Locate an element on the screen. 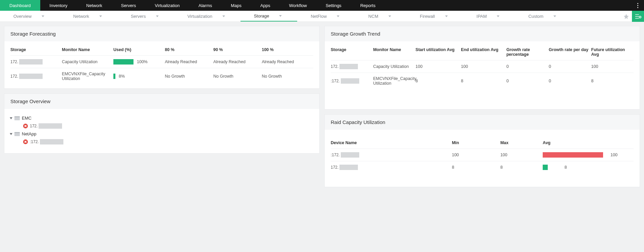 This screenshot has width=644, height=252. nav-dashboard: Dashboard is located at coordinates (20, 5).